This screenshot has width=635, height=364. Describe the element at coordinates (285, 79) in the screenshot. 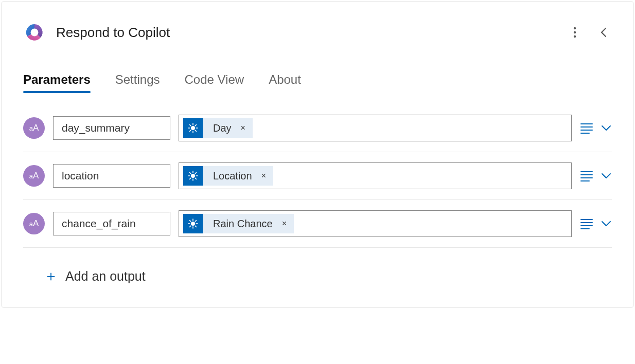

I see `tab-label: About` at that location.